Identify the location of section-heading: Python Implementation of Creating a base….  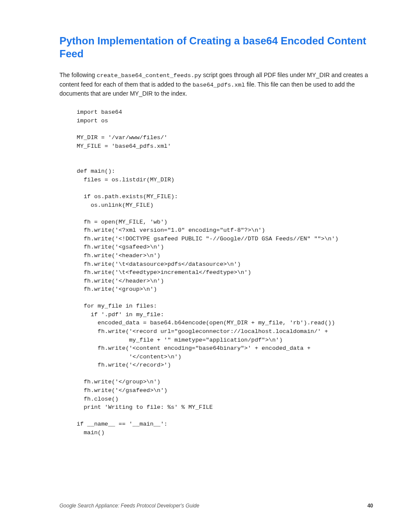
(216, 47).